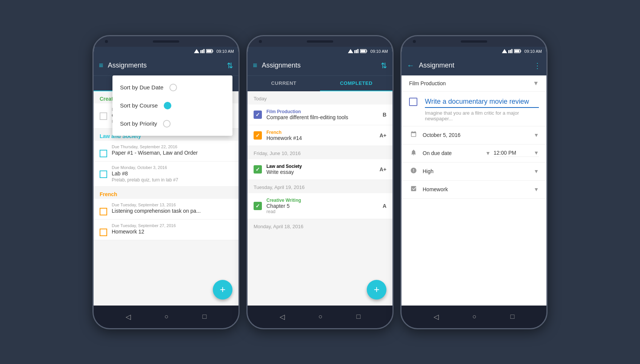 This screenshot has width=640, height=364. What do you see at coordinates (101, 66) in the screenshot?
I see `menu-icon-1: ≡` at bounding box center [101, 66].